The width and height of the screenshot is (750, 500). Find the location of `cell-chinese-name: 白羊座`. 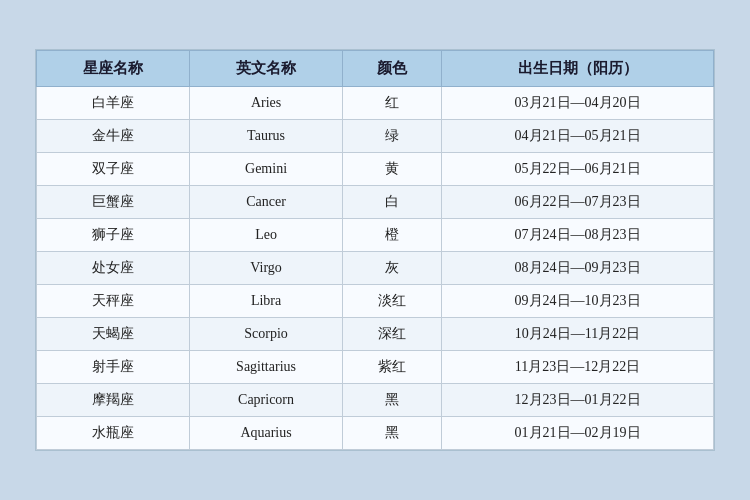

cell-chinese-name: 白羊座 is located at coordinates (114, 104).